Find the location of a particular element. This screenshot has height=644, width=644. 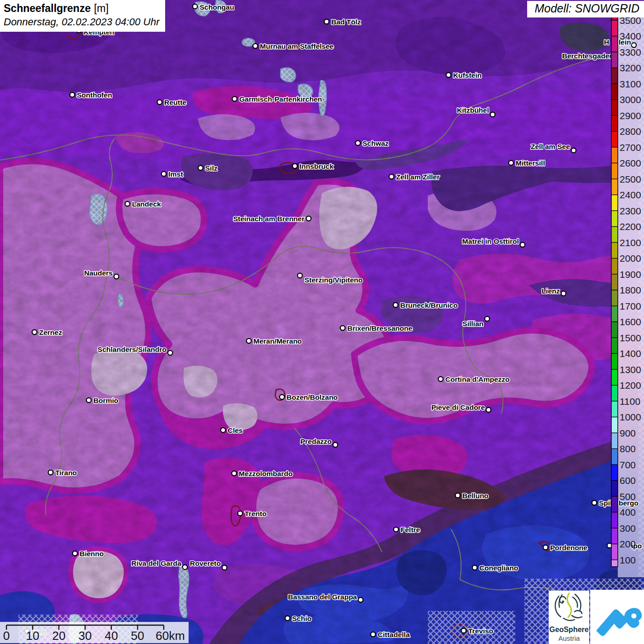

colorbar-tick-label: 2000 is located at coordinates (630, 259).